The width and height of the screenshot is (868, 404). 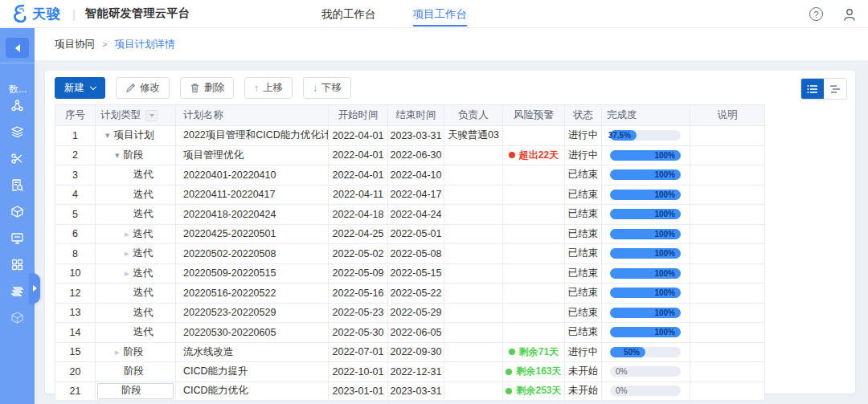 What do you see at coordinates (135, 392) in the screenshot?
I see `type-cell-focused: 阶段` at bounding box center [135, 392].